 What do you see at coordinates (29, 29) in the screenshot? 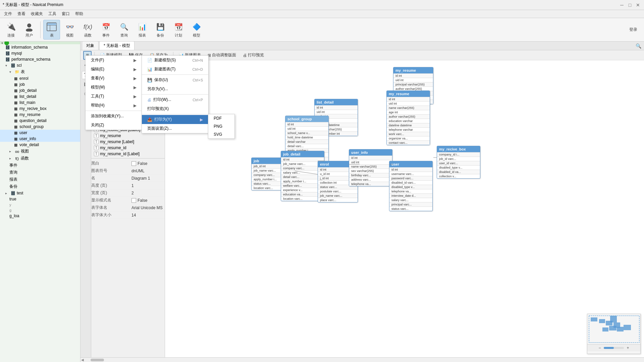
I see `toolbar-user: 用户` at bounding box center [29, 29].